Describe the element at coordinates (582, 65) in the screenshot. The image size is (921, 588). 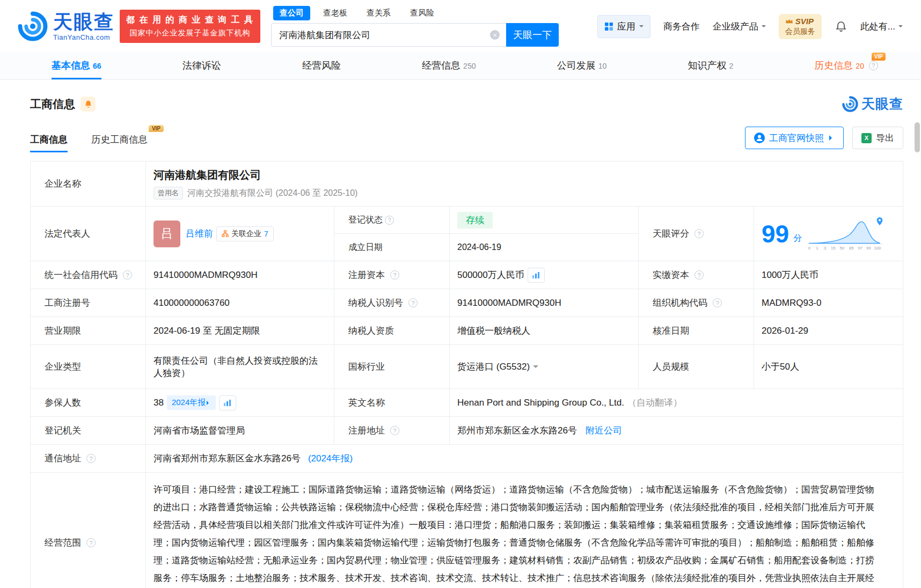
I see `tab-company-development: 公司发展 10` at that location.